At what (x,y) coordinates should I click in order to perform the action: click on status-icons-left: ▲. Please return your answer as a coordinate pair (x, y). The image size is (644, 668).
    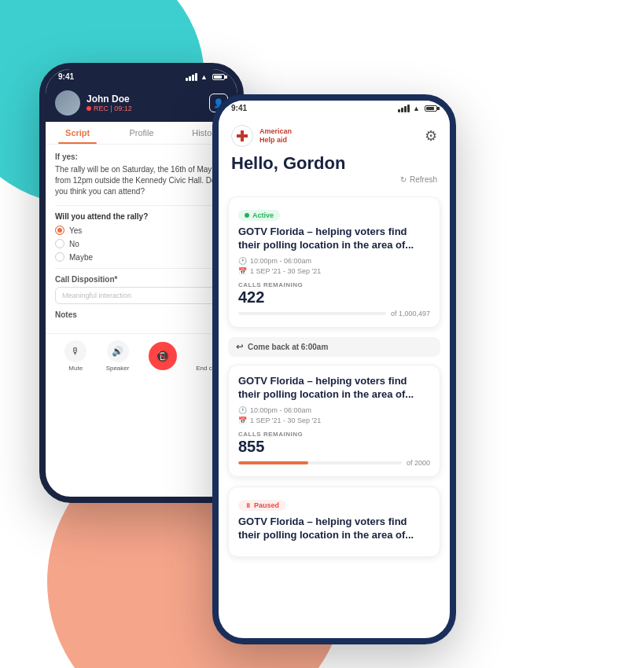
    Looking at the image, I should click on (205, 77).